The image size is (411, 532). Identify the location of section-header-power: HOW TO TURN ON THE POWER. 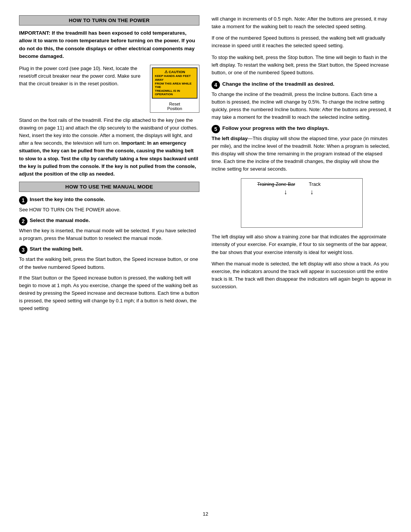
(109, 21).